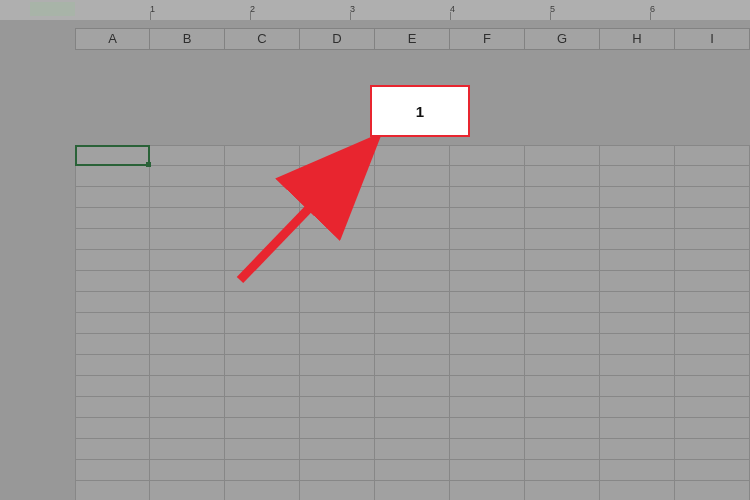  Describe the element at coordinates (562, 39) in the screenshot. I see `column-header-g: G` at that location.